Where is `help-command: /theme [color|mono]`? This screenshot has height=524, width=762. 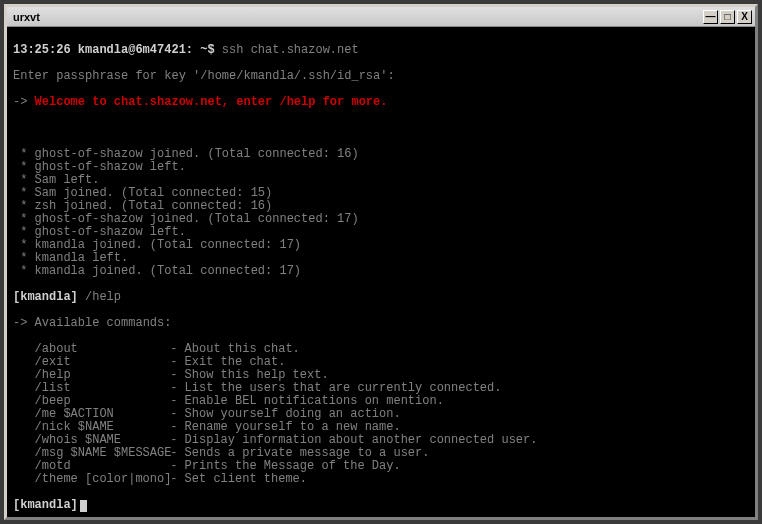
help-command: /theme [color|mono] is located at coordinates (88, 480).